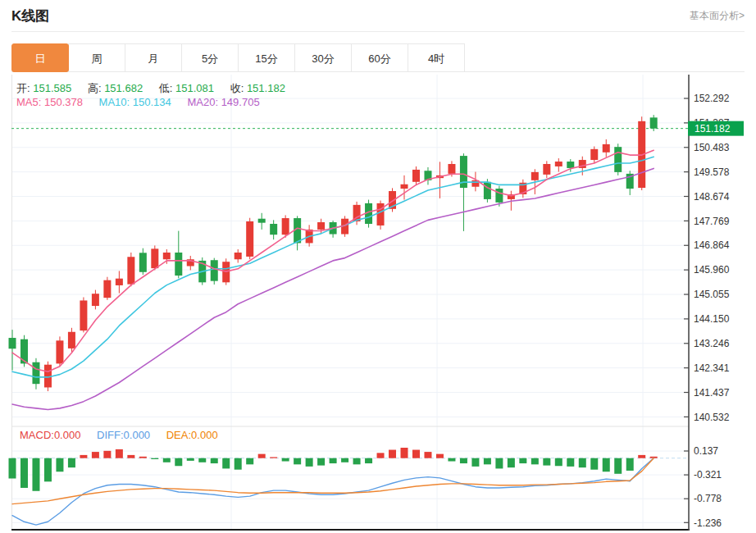 The height and width of the screenshot is (533, 756). What do you see at coordinates (144, 102) in the screenshot?
I see `ma-legend: MA5: 150.378 MA10: 150.134 MA20: 149.705` at bounding box center [144, 102].